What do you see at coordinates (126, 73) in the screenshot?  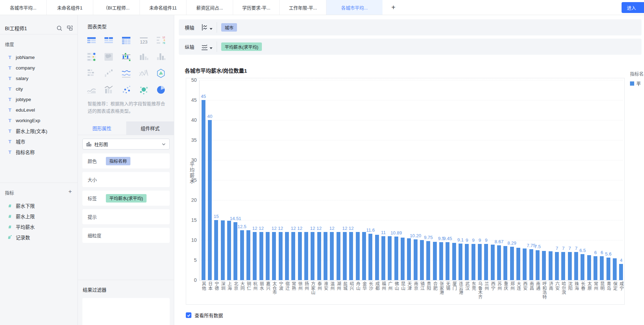 I see `line-chart-icon` at bounding box center [126, 73].